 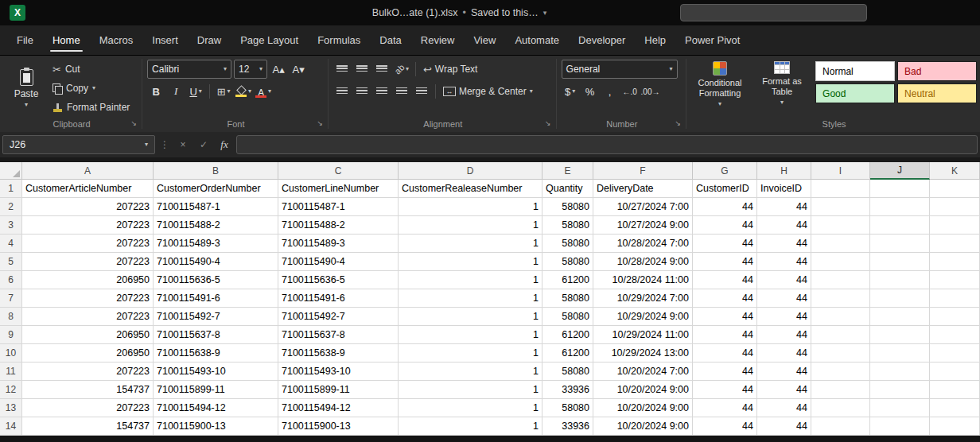 What do you see at coordinates (11, 243) in the screenshot?
I see `row-header-4: 4` at bounding box center [11, 243].